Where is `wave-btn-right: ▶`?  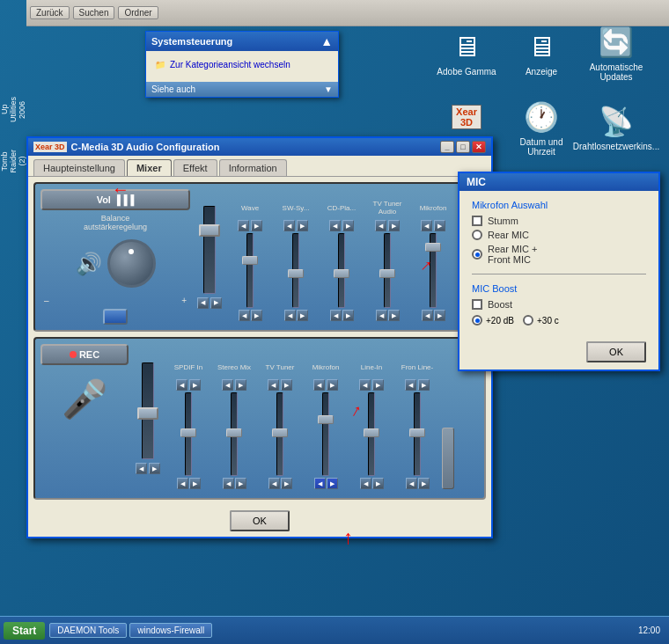
wave-btn-right: ▶ is located at coordinates (257, 225).